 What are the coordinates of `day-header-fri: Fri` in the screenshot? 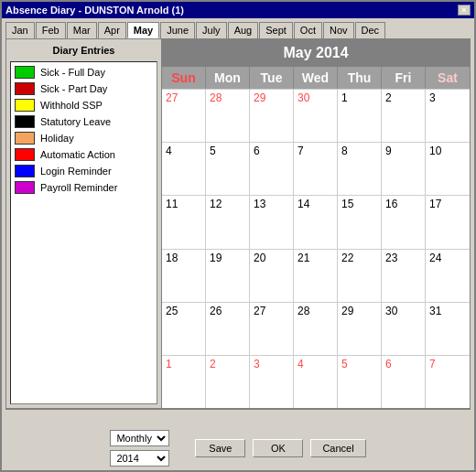 It's located at (404, 78).